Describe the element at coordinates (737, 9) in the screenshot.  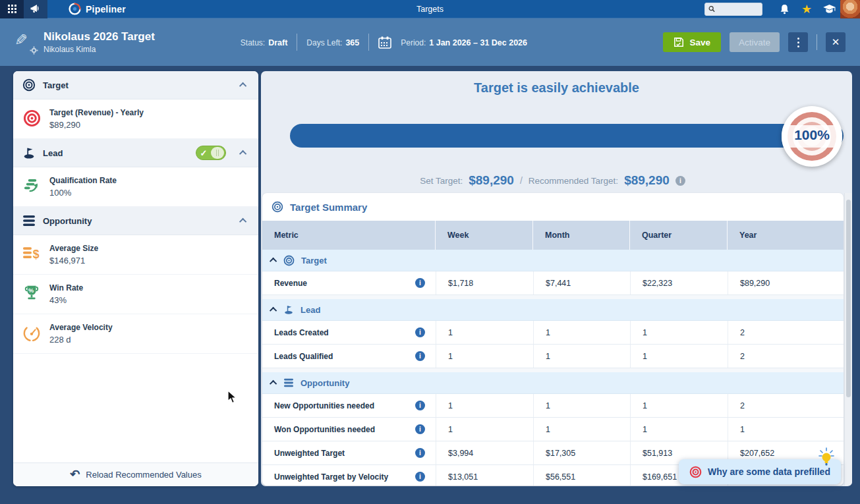
I see `search-input` at that location.